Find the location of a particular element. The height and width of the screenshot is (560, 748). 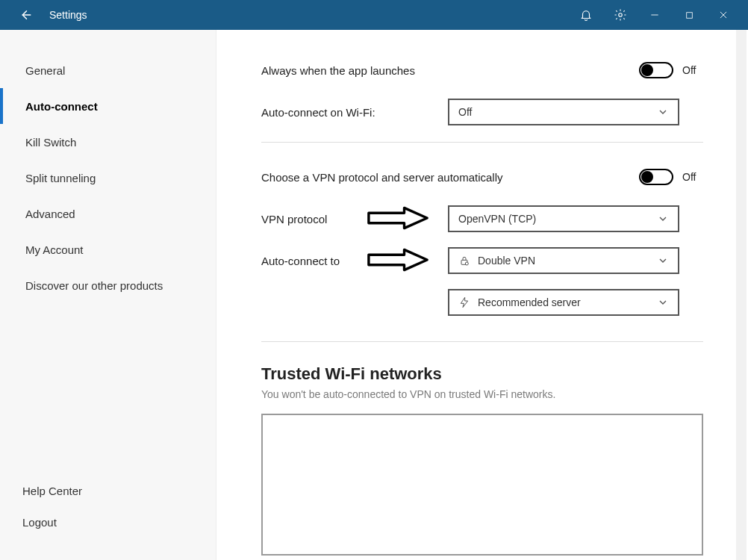

row-vpn-protocol: VPN protocol OpenVPN (TCP) is located at coordinates (482, 219).